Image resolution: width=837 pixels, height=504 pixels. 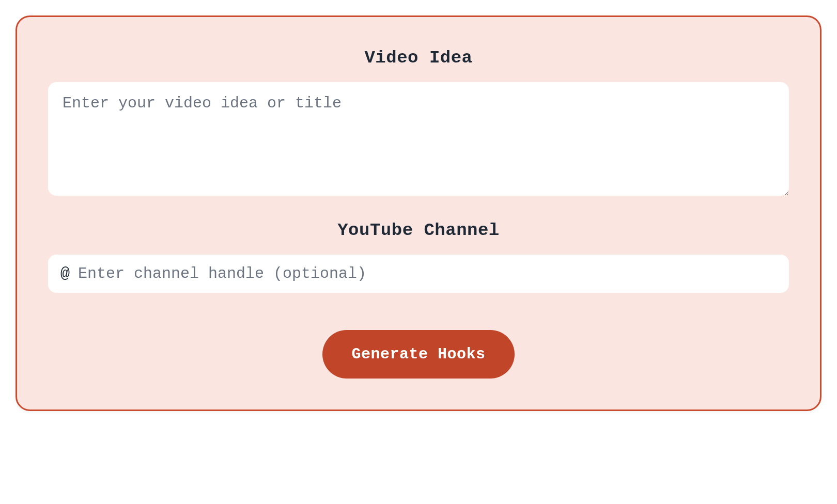 What do you see at coordinates (65, 274) in the screenshot?
I see `at-prefix-icon: @` at bounding box center [65, 274].